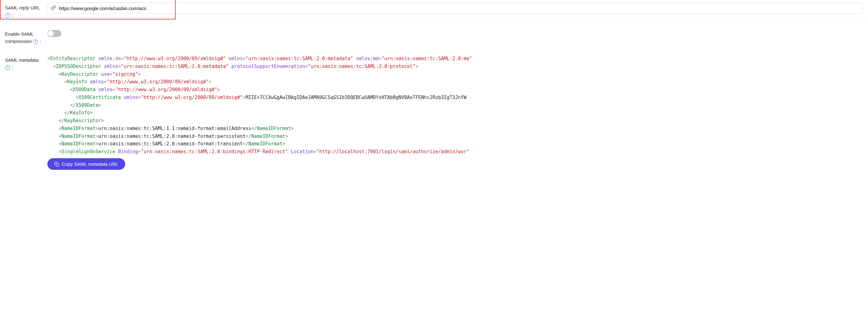  Describe the element at coordinates (53, 8) in the screenshot. I see `link-icon` at that location.